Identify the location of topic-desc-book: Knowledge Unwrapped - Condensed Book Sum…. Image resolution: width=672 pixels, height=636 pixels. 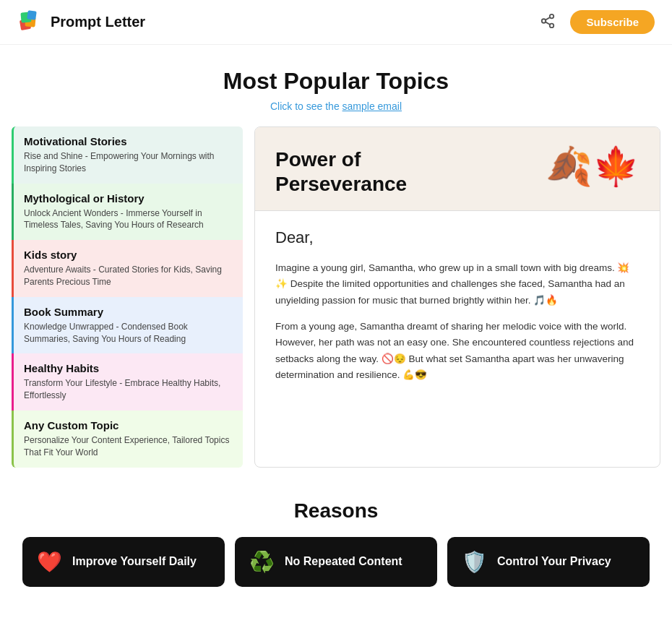
(129, 333).